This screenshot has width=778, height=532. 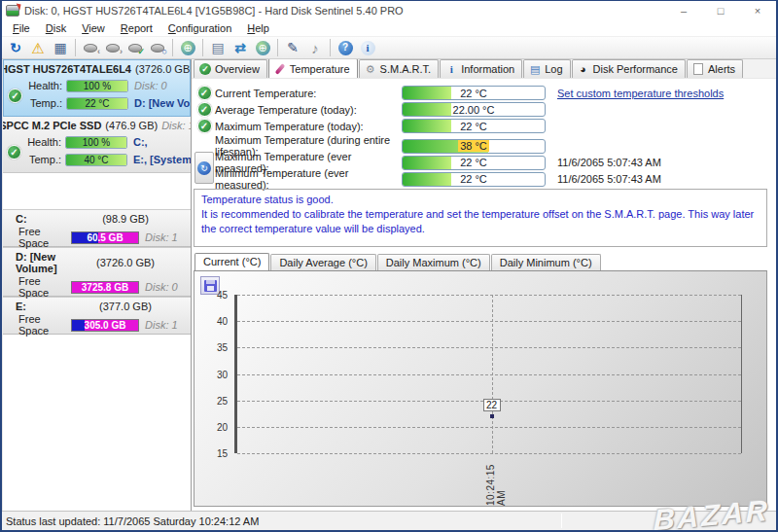 I want to click on tab-alerts: Alerts, so click(x=715, y=68).